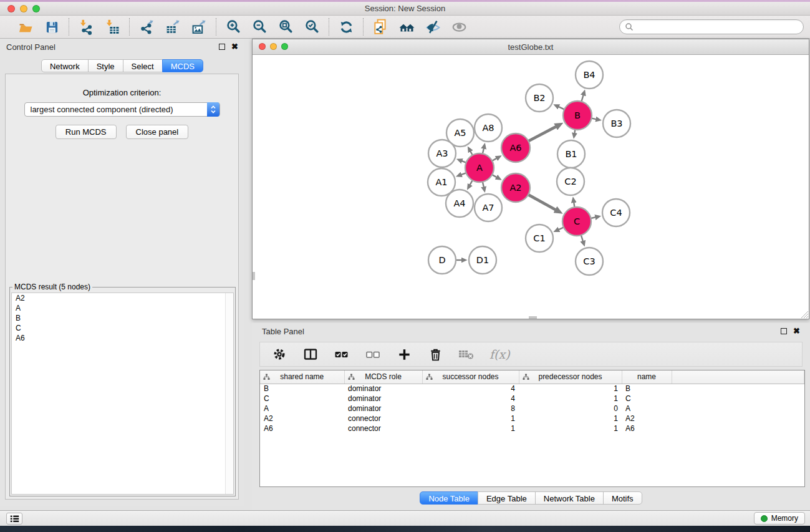 This screenshot has height=532, width=810. What do you see at coordinates (122, 308) in the screenshot?
I see `mcds-result-item: A` at bounding box center [122, 308].